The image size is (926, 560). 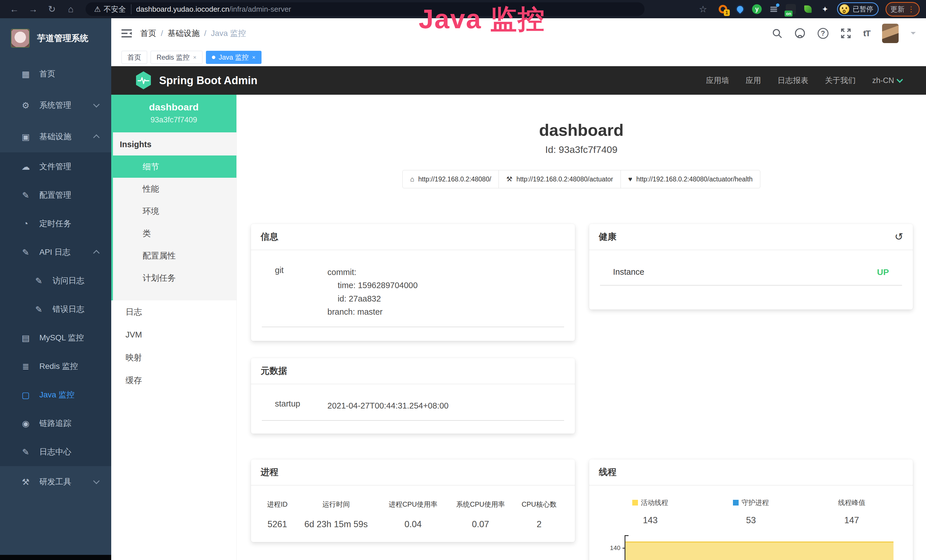 What do you see at coordinates (413, 297) in the screenshot?
I see `git-info-row: git commit: time: 1596289704000 id: 27aa…` at bounding box center [413, 297].